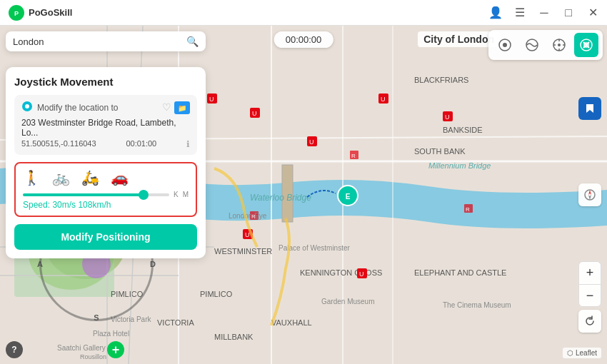 Image resolution: width=607 pixels, height=364 pixels. I want to click on svg-text: VICTORIA, so click(176, 323).